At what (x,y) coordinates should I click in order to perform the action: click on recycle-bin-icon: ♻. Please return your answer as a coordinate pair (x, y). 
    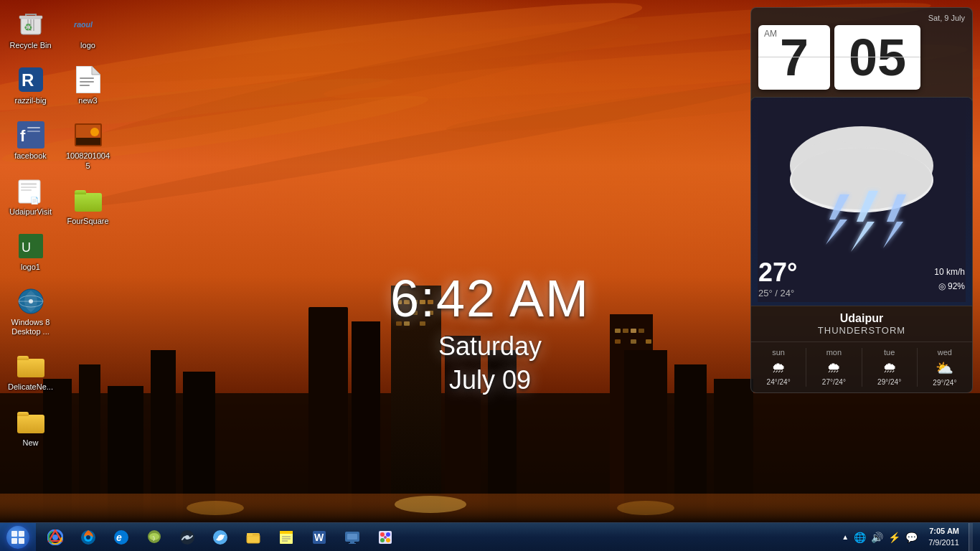
    Looking at the image, I should click on (31, 24).